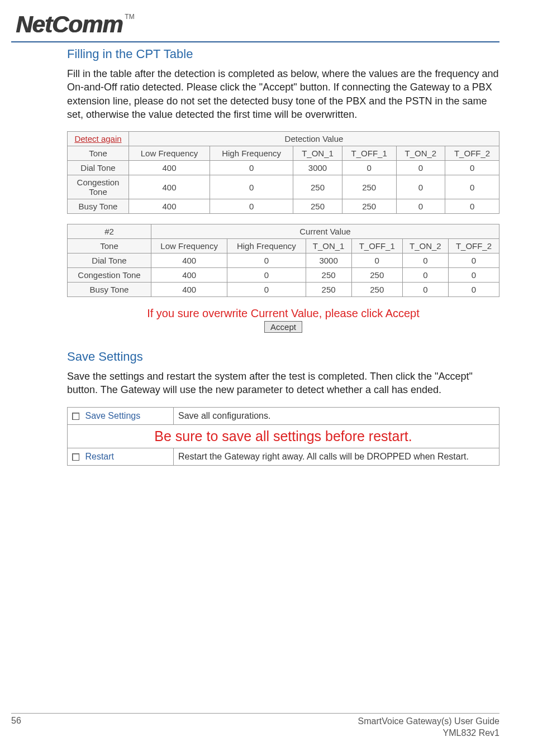  Describe the element at coordinates (98, 138) in the screenshot. I see `detect-again-link: Detect again` at that location.